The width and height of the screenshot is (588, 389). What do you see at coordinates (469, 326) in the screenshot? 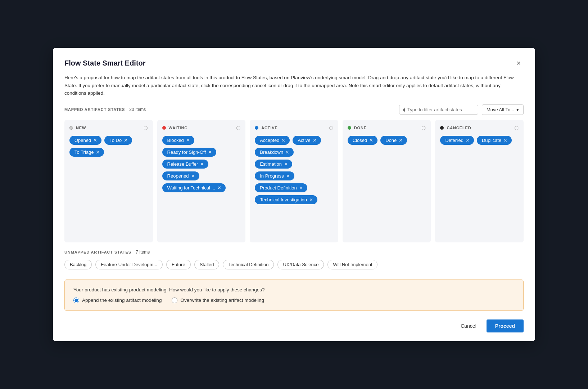
I see `cancel-button: Cancel` at bounding box center [469, 326].